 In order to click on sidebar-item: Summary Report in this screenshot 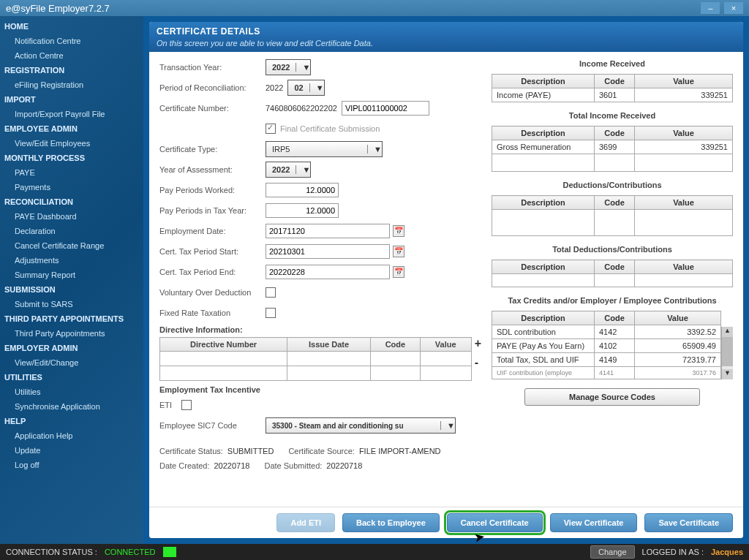, I will do `click(72, 275)`.